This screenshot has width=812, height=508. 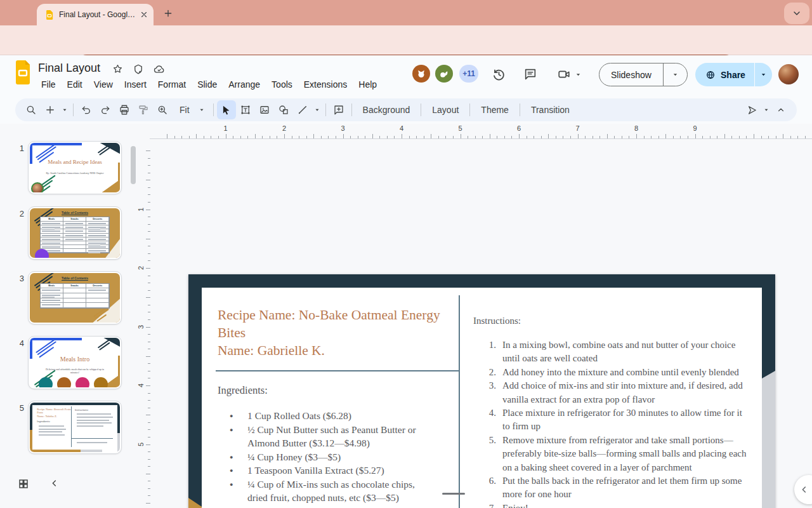 I want to click on print-button, so click(x=124, y=110).